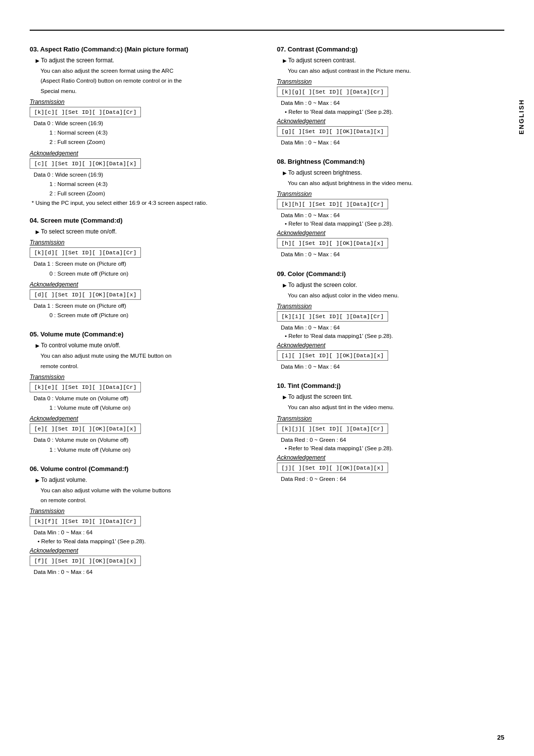 The width and height of the screenshot is (534, 756). I want to click on section-08-title: 08. Brightness (Command:h), so click(391, 161).